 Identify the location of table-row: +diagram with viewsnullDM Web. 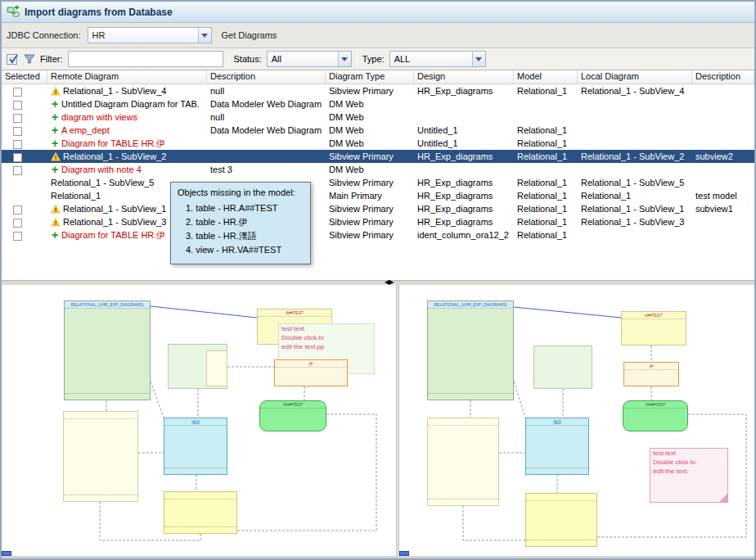
(378, 117).